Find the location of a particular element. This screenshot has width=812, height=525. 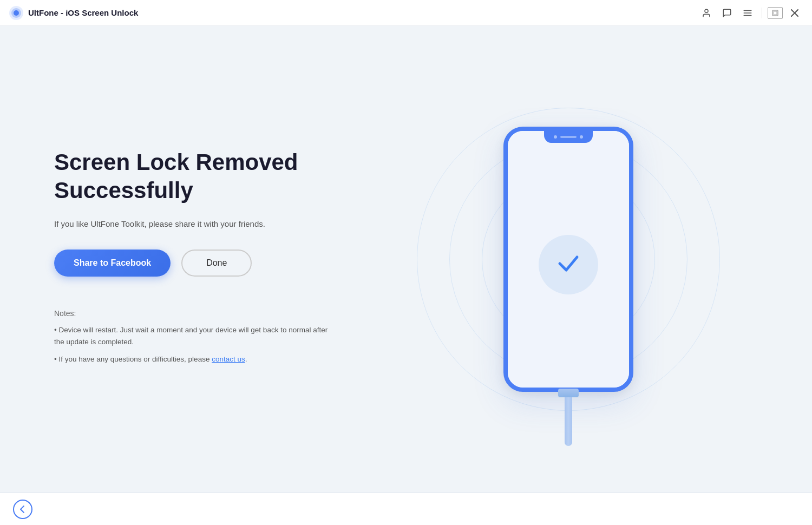

titlebar-separator is located at coordinates (762, 13).